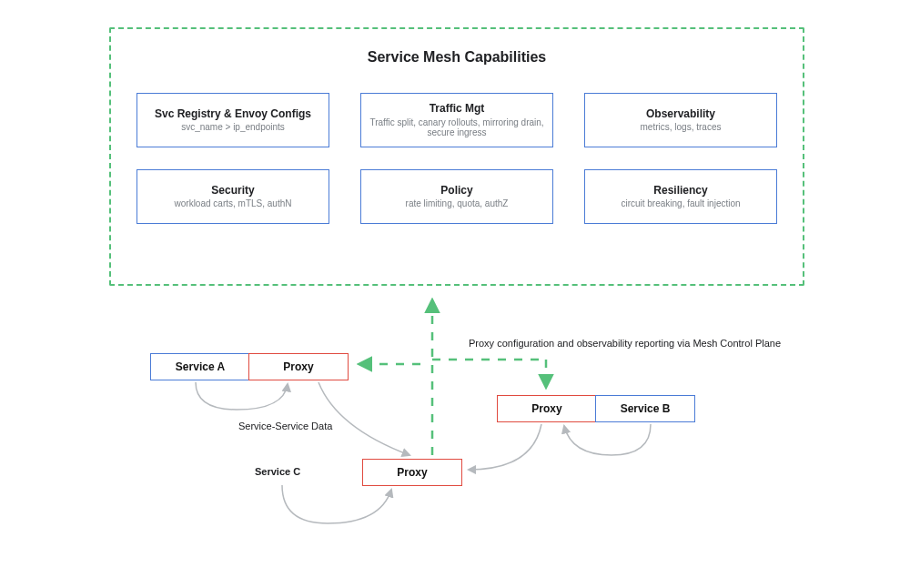 The width and height of the screenshot is (910, 588). What do you see at coordinates (233, 114) in the screenshot?
I see `capability-title: Svc Registry & Envoy Configs` at bounding box center [233, 114].